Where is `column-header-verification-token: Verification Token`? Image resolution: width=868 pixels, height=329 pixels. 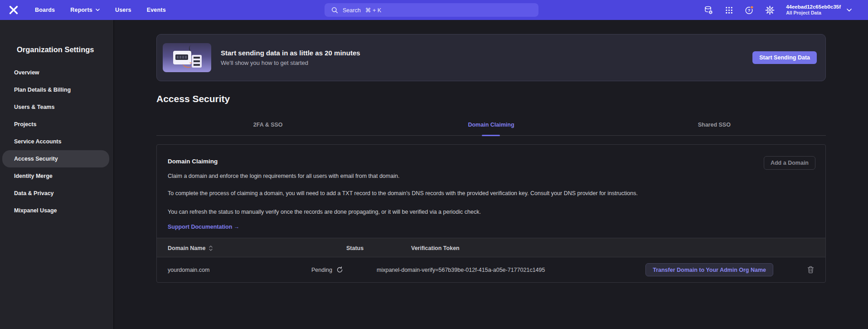 column-header-verification-token: Verification Token is located at coordinates (435, 248).